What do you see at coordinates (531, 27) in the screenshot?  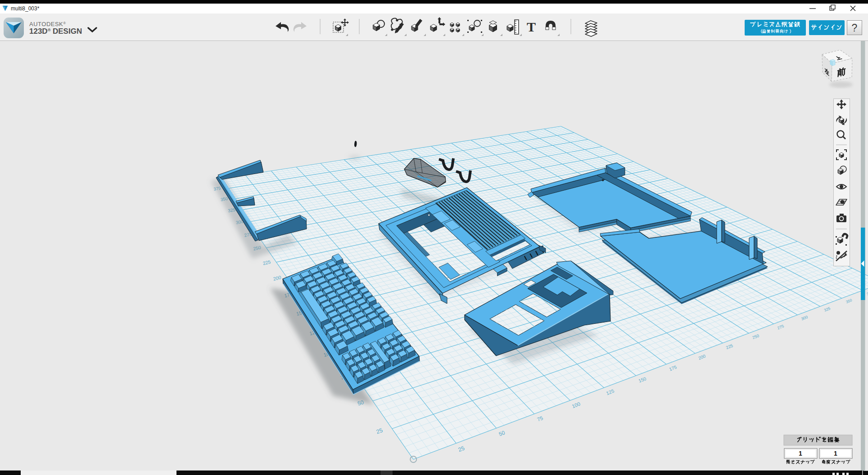 I see `svg-text: T` at bounding box center [531, 27].